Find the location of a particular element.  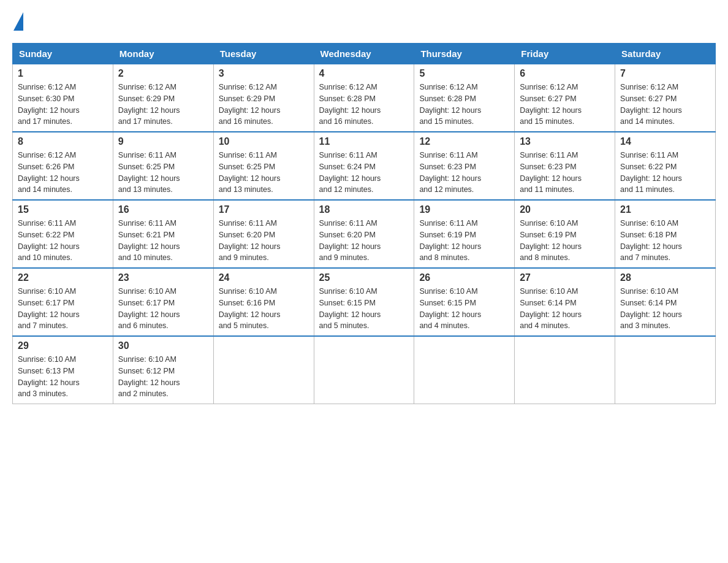

day-number: 26 is located at coordinates (464, 278).